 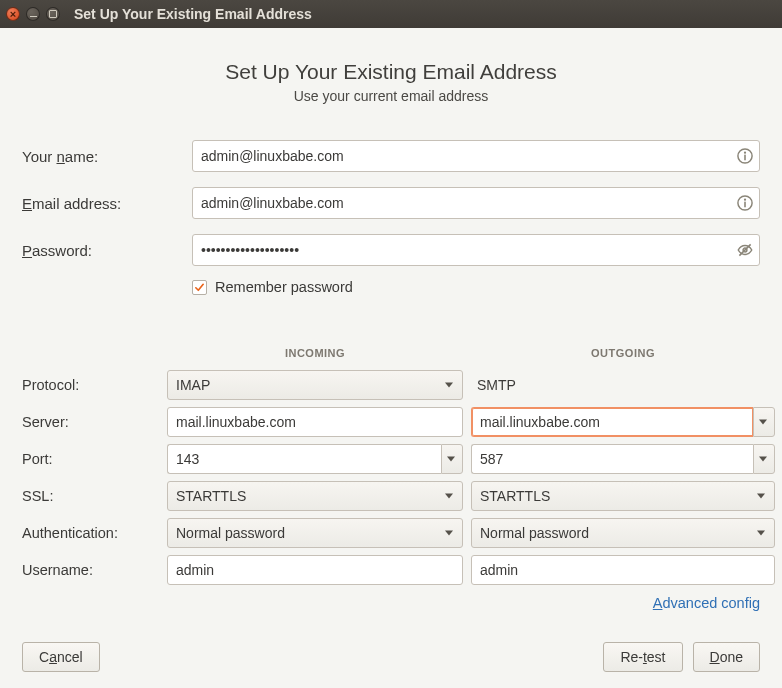 What do you see at coordinates (452, 459) in the screenshot?
I see `incoming-port-dropdown` at bounding box center [452, 459].